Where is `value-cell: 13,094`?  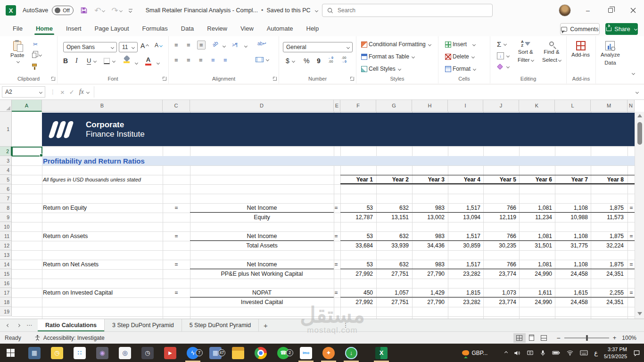 value-cell: 13,094 is located at coordinates (466, 217).